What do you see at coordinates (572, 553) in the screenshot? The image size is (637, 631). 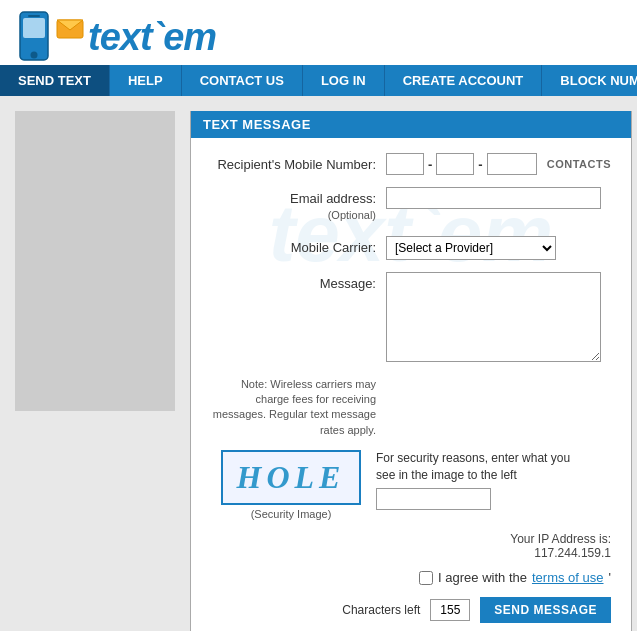 I see `ip-value: 117.244.159.1` at bounding box center [572, 553].